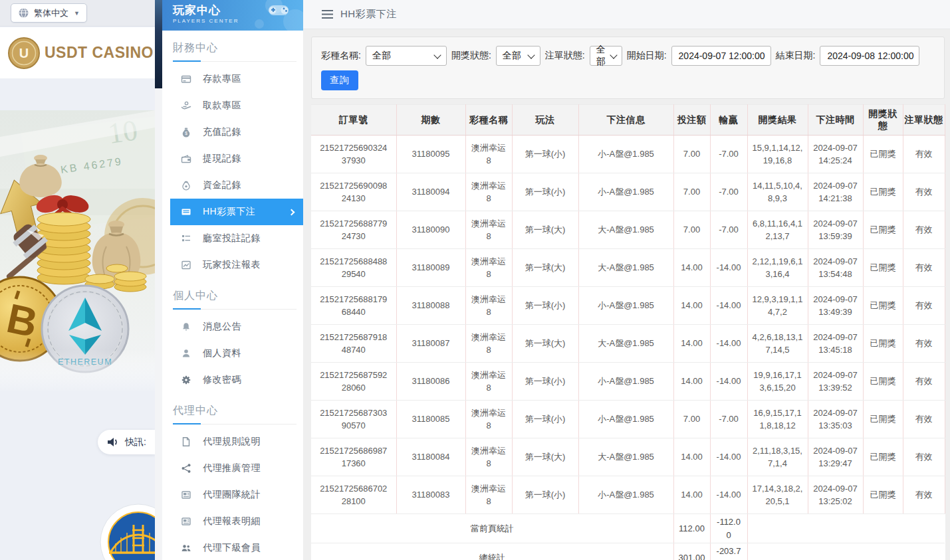 This screenshot has width=950, height=560. Describe the element at coordinates (233, 106) in the screenshot. I see `sidebar-item-withdraw: 取款專區` at that location.